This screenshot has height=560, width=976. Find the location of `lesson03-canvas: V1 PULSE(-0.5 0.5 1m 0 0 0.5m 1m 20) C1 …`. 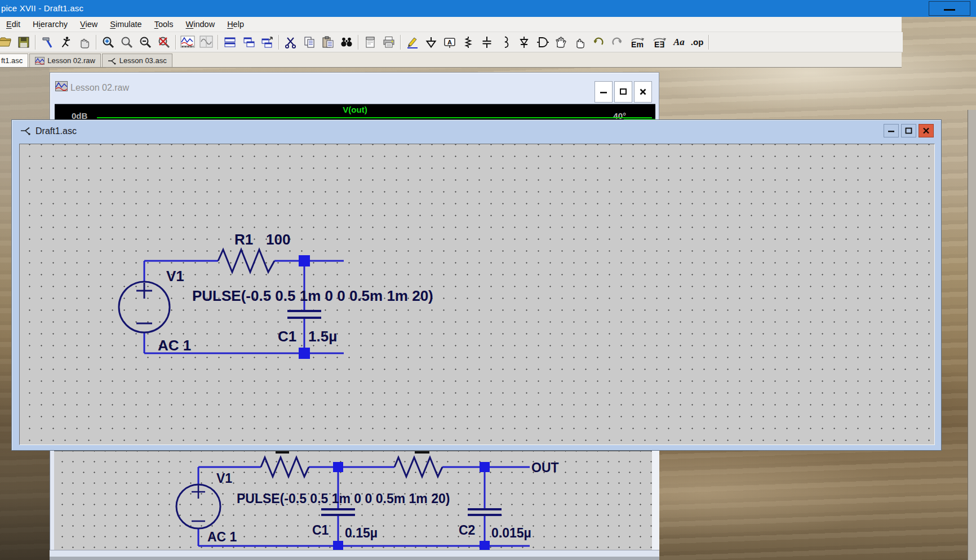

lesson03-canvas: V1 PULSE(-0.5 0.5 1m 0 0 0.5m 1m 20) C1 … is located at coordinates (353, 500).